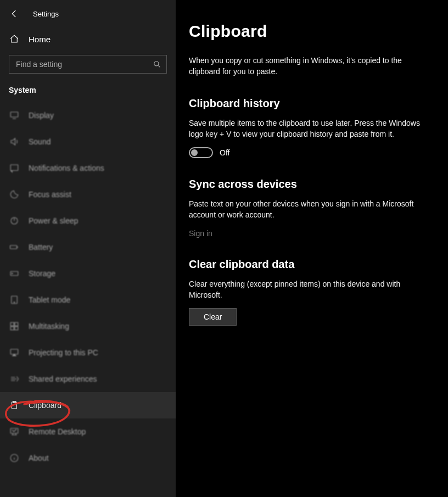 Image resolution: width=448 pixels, height=497 pixels. What do you see at coordinates (307, 103) in the screenshot?
I see `section-heading: Clipboard history` at bounding box center [307, 103].